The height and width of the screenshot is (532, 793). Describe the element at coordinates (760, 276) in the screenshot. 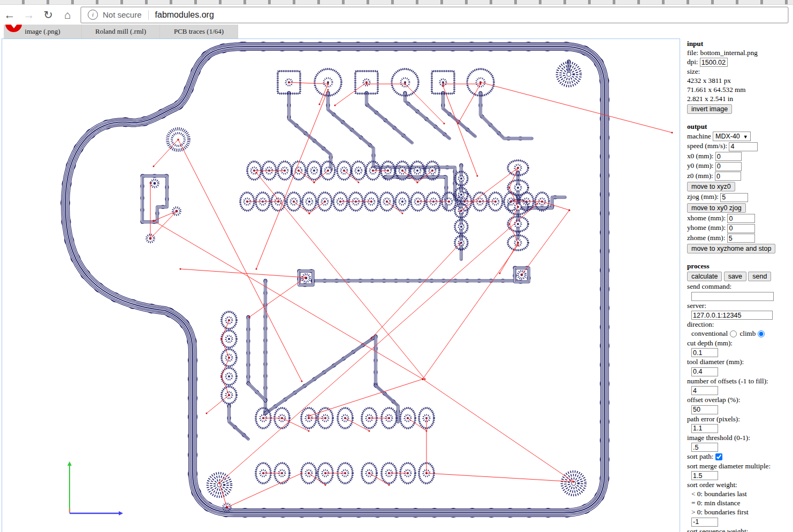

I see `send-button: send` at that location.